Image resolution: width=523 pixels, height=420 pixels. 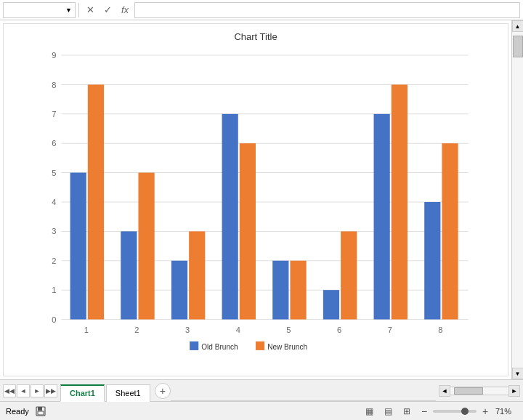 I want to click on zoom-minus-button: −, so click(x=424, y=411).